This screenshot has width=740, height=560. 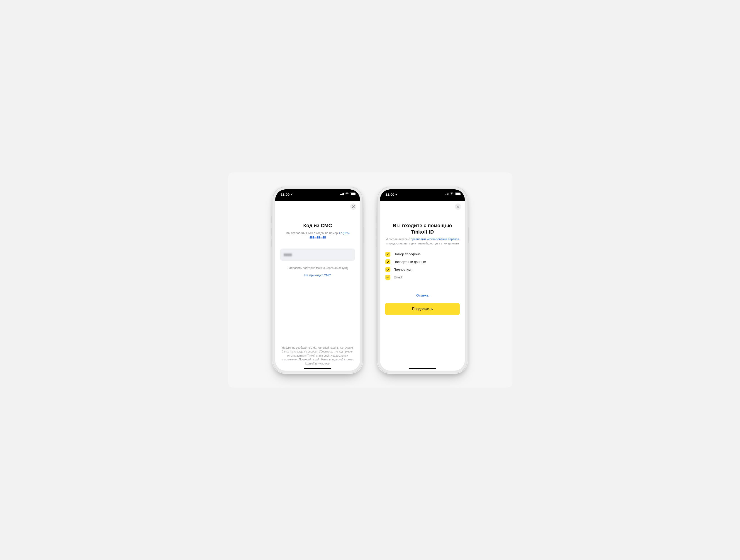 I want to click on consent-item-passport: Паспортные данные, so click(x=422, y=262).